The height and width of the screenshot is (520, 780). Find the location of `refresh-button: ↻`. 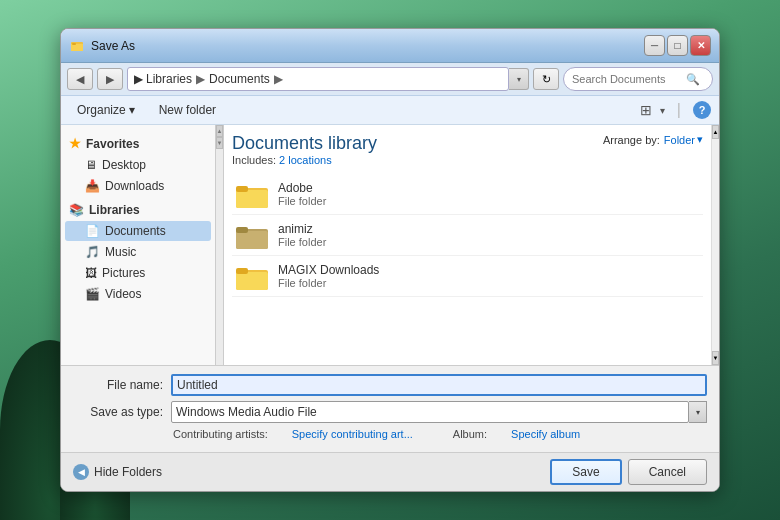

refresh-button: ↻ is located at coordinates (546, 79).